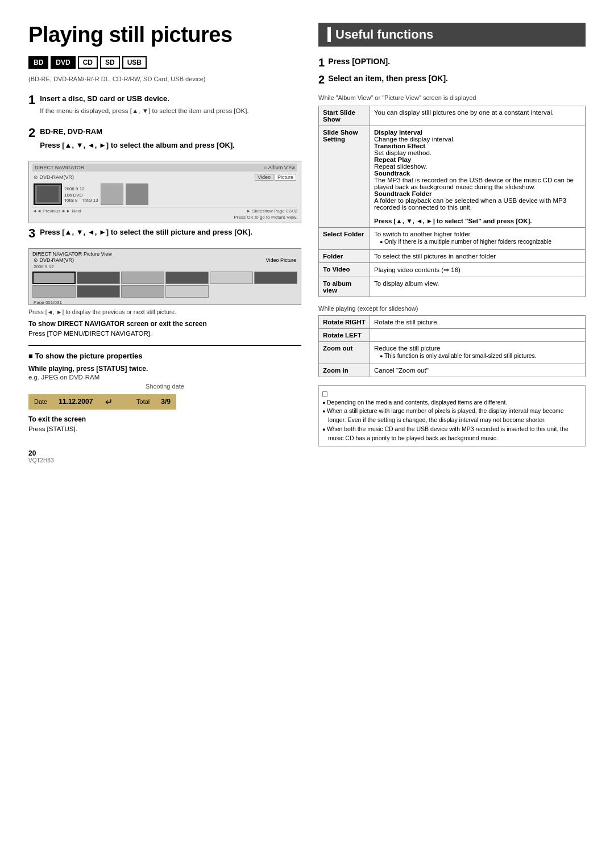 This screenshot has height=868, width=614. What do you see at coordinates (165, 429) in the screenshot?
I see `exit-text: Press [STATUS].` at bounding box center [165, 429].